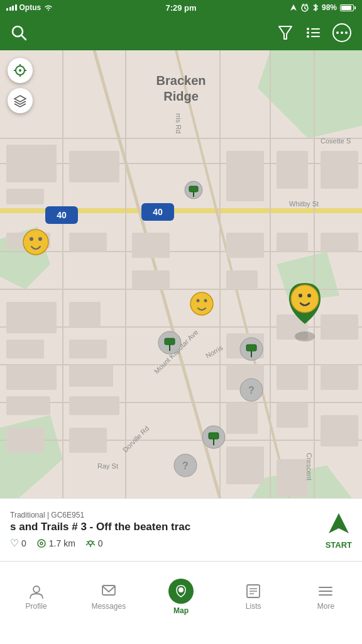 The height and width of the screenshot is (644, 362). I want to click on distance-value: 1.7 km, so click(62, 543).